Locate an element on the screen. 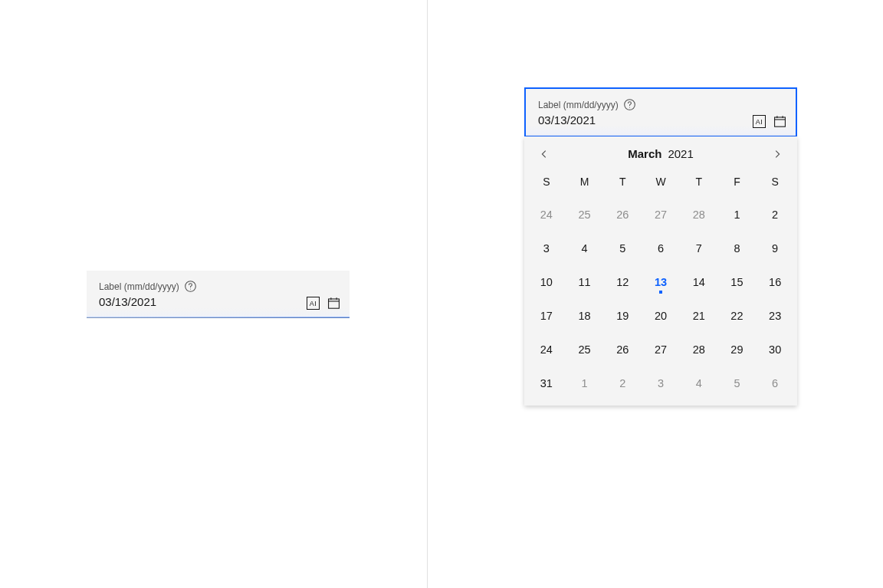 The width and height of the screenshot is (883, 588). calendar-day: 30 is located at coordinates (775, 350).